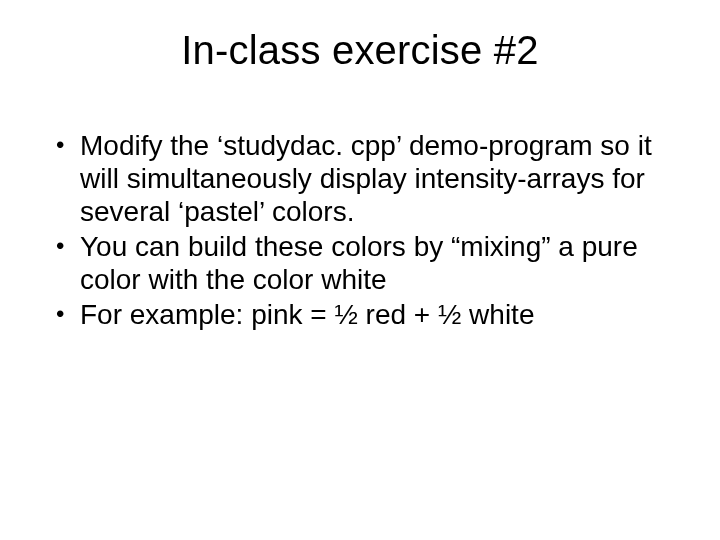 Image resolution: width=720 pixels, height=540 pixels. What do you see at coordinates (360, 263) in the screenshot?
I see `bullet-item: You can build these colors by “mixing” a…` at bounding box center [360, 263].